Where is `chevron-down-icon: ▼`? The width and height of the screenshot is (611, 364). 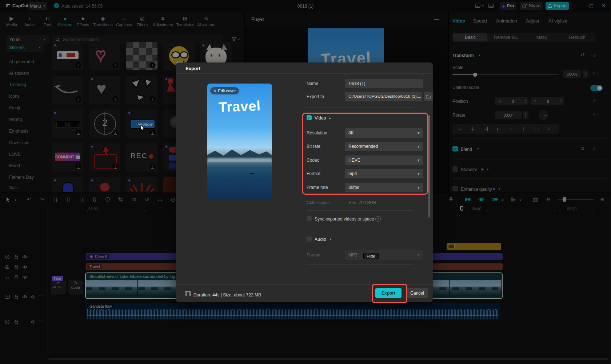 chevron-down-icon: ▼ is located at coordinates (419, 255).